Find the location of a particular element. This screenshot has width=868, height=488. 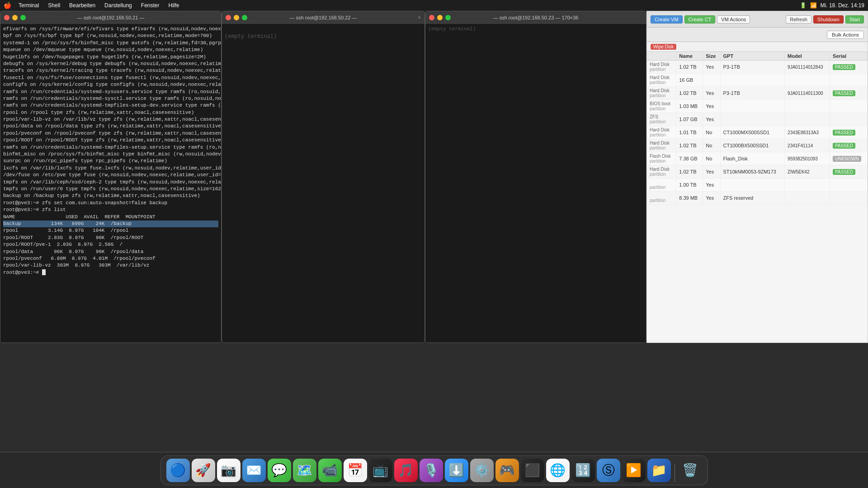

disk-gpt: Yes is located at coordinates (712, 172).